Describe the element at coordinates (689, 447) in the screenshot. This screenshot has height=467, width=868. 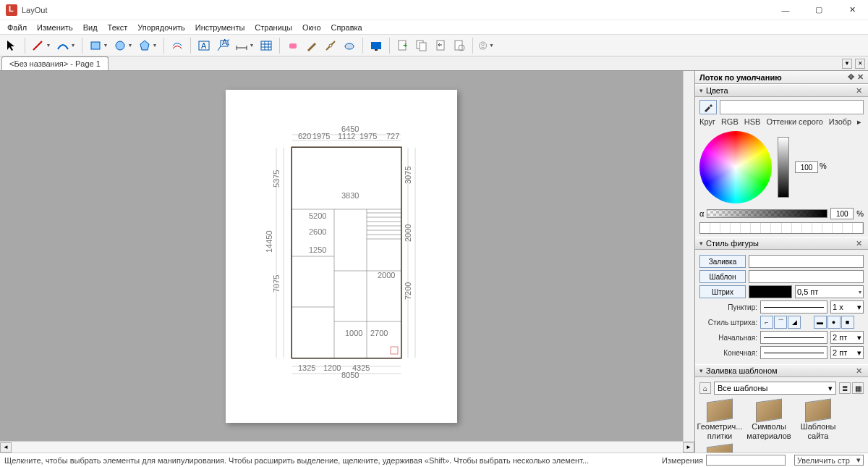
I see `scroll-right-button: ►` at that location.